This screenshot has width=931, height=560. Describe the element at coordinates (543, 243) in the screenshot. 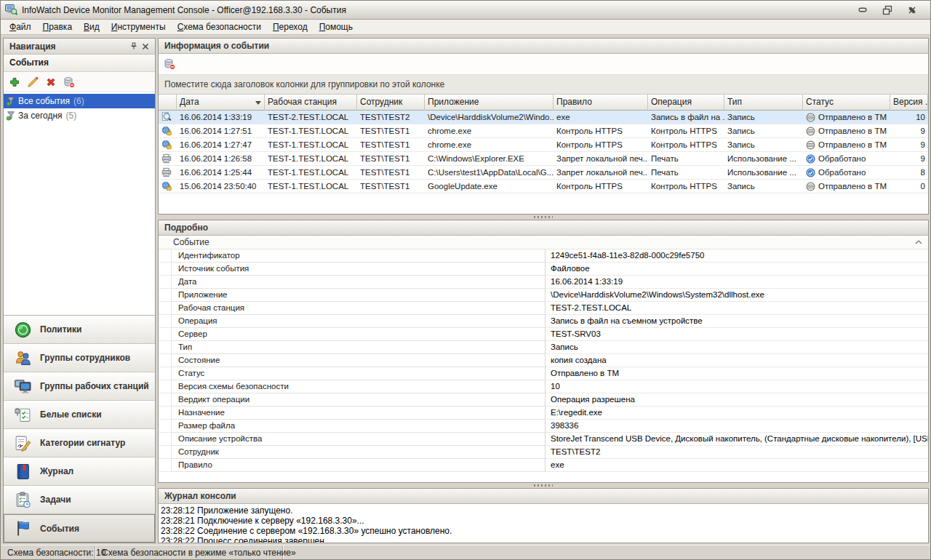

I see `details-group-header: Событие` at that location.